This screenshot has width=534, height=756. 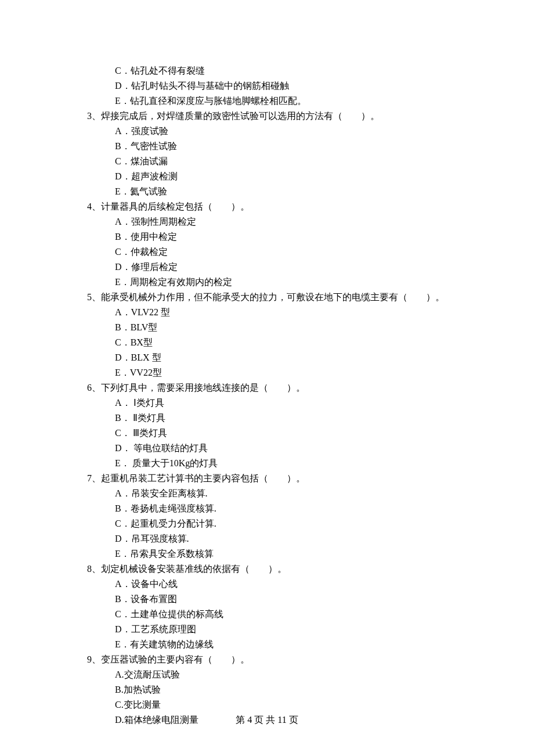 I want to click on option-text: 起重机受力分配计算., so click(x=174, y=524).